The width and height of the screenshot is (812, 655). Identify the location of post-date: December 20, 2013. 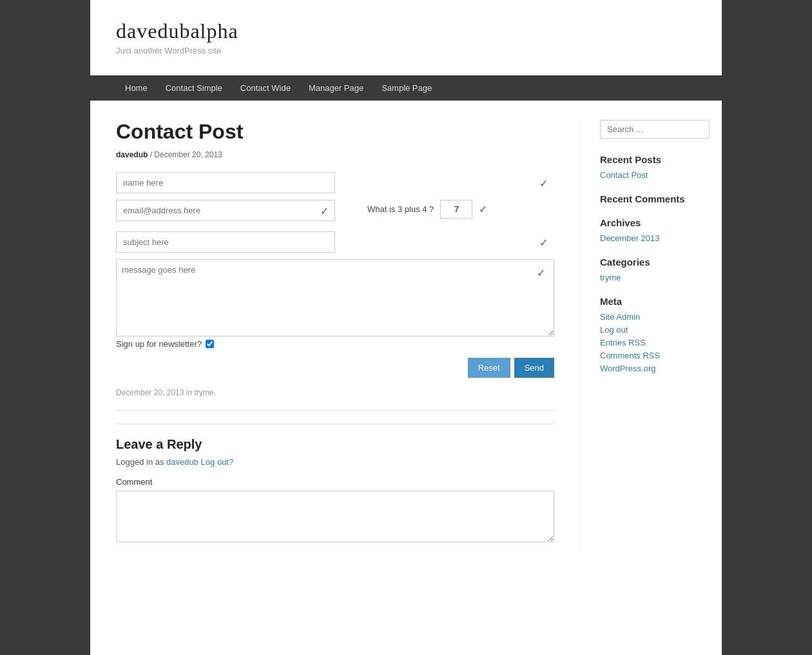
(188, 155).